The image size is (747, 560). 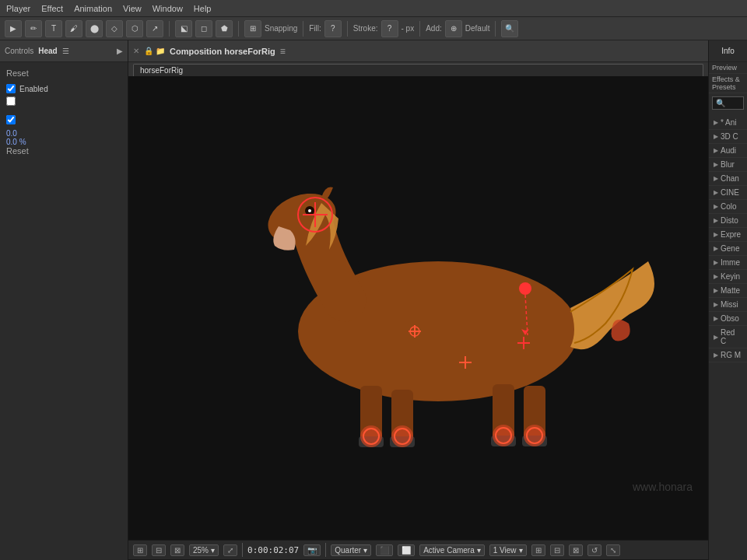 What do you see at coordinates (419, 69) in the screenshot?
I see `tab-bar: horseForRig` at bounding box center [419, 69].